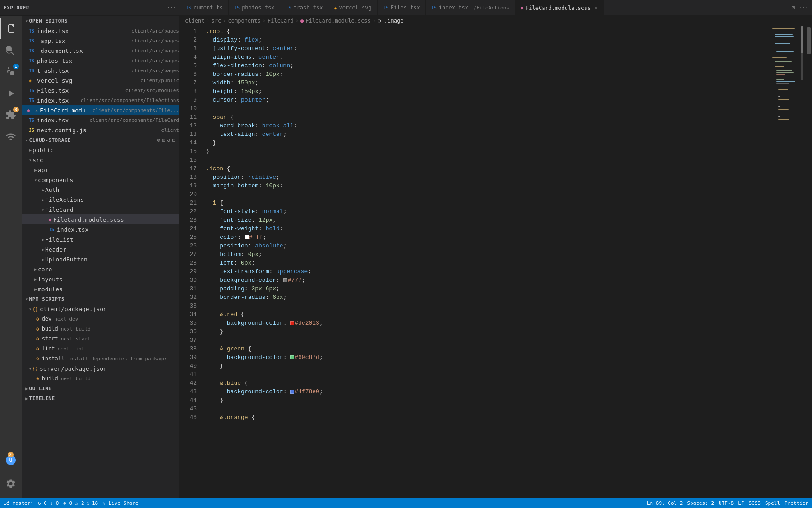  What do you see at coordinates (803, 8) in the screenshot?
I see `more-actions-icon: ···` at bounding box center [803, 8].